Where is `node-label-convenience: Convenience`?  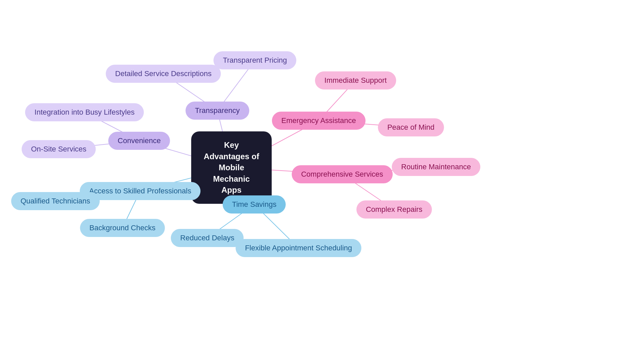
node-label-convenience: Convenience is located at coordinates (139, 141).